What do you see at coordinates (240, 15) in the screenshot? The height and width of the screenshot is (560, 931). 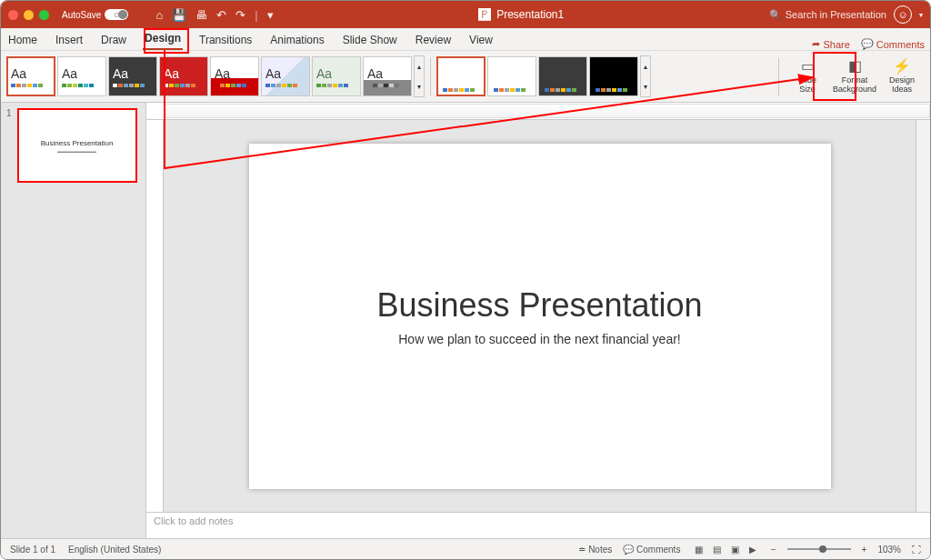 I see `redo-icon: ↷` at bounding box center [240, 15].